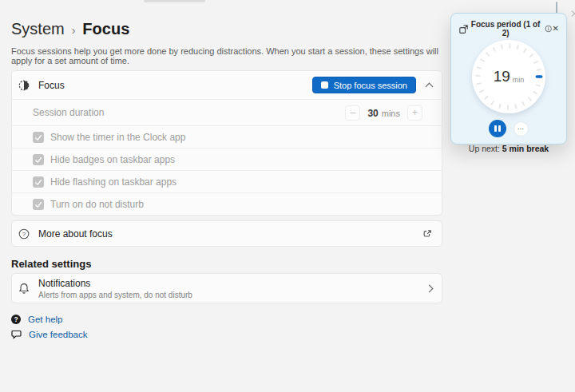 The height and width of the screenshot is (392, 575). Describe the element at coordinates (502, 77) in the screenshot. I see `timer-minutes-value: 19` at that location.